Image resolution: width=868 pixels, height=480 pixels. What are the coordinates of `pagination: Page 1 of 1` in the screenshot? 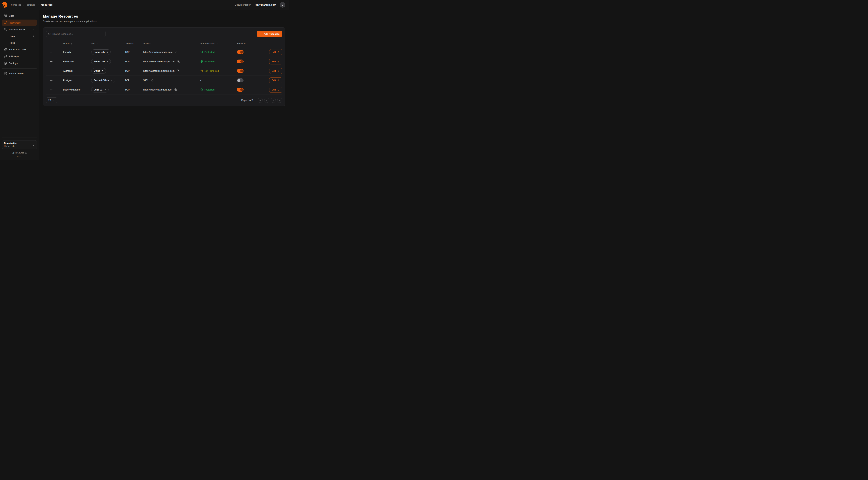 It's located at (262, 100).